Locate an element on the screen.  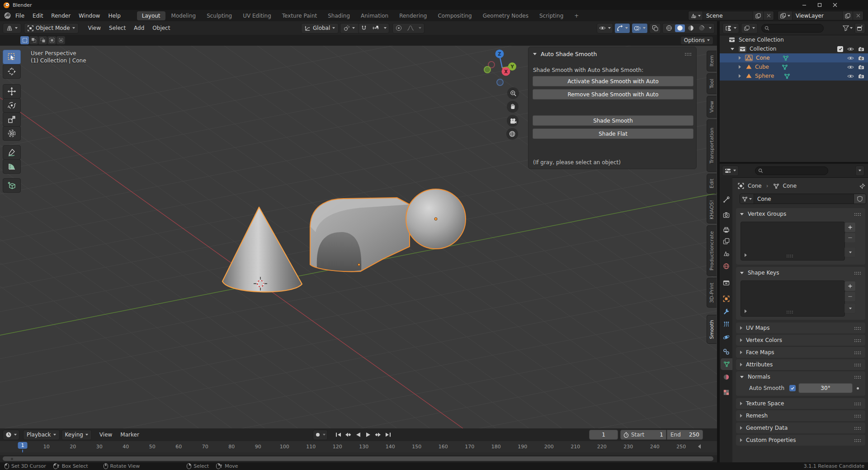
end-frame-field: End 250 is located at coordinates (685, 435).